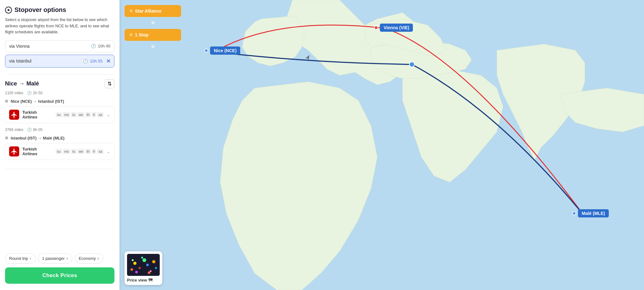  Describe the element at coordinates (55, 258) in the screenshot. I see `passengers-select: 1 passenger ∨` at that location.